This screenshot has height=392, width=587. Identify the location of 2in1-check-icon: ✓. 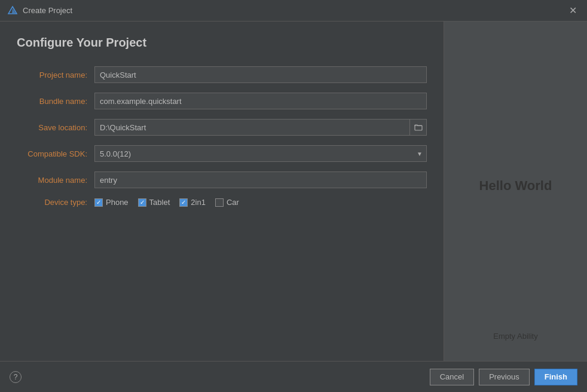
(184, 203).